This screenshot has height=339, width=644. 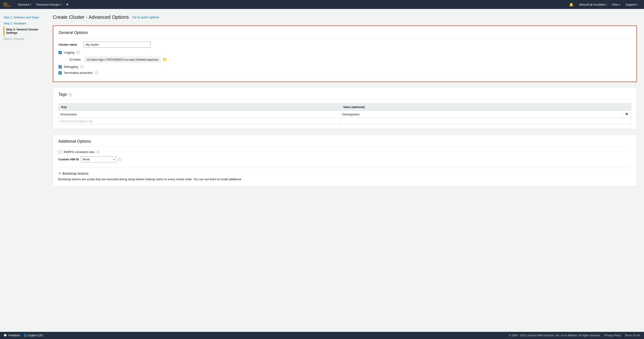 I want to click on emrfs-label: EMRFS consistent view, so click(x=79, y=152).